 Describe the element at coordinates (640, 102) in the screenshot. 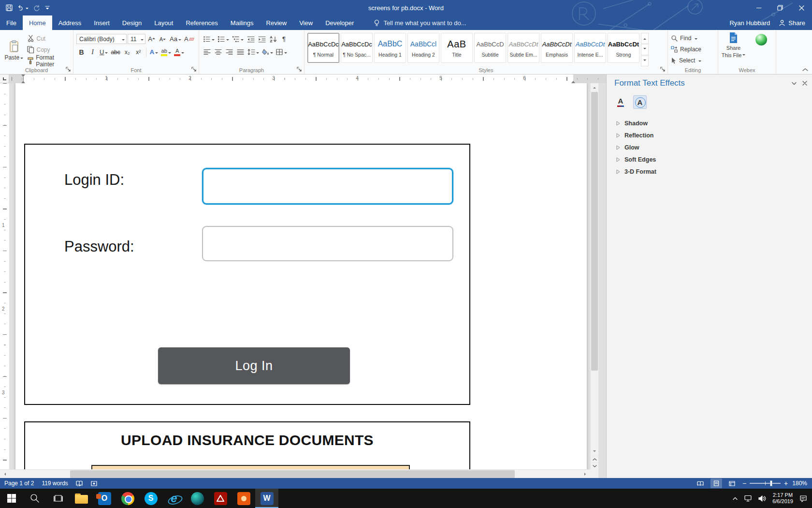

I see `text-effects-icon: A` at that location.